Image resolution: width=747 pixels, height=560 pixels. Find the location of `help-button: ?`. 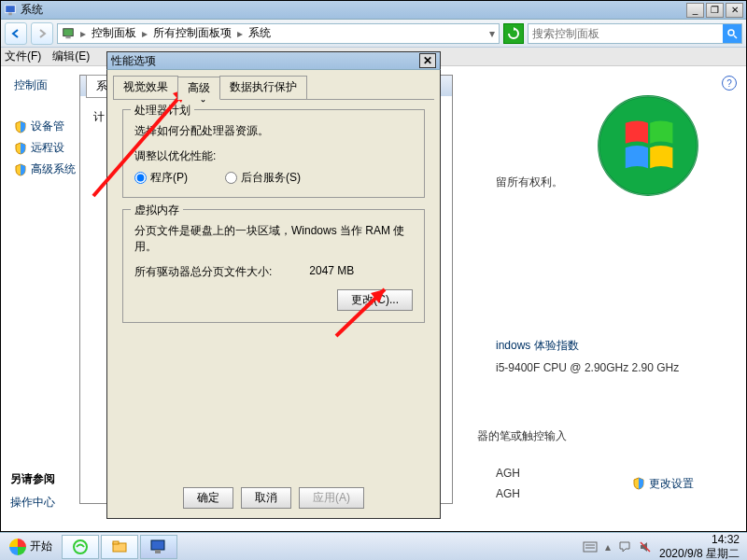

help-button: ? is located at coordinates (729, 83).